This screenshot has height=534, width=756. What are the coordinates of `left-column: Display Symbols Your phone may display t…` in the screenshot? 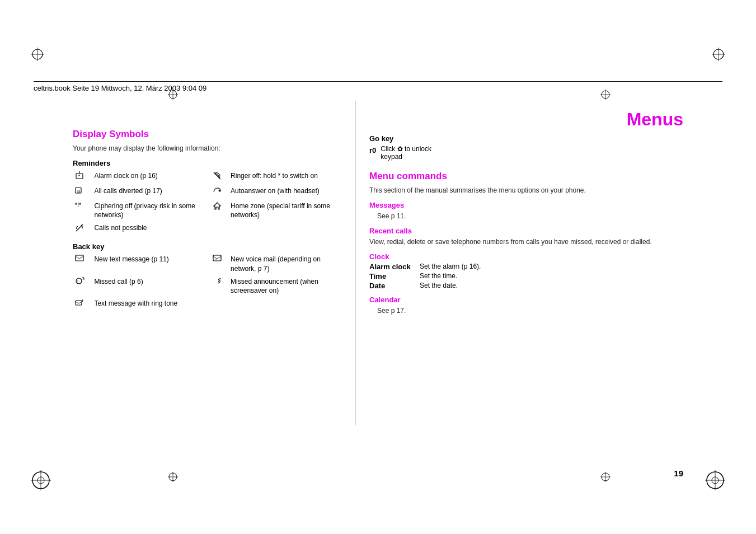 It's located at (210, 223).